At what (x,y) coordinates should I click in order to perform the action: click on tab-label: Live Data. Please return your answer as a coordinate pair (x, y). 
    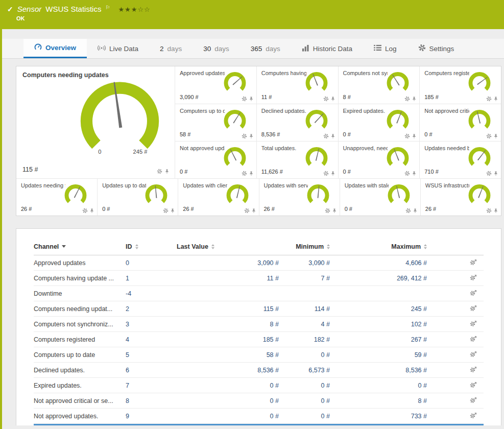
    Looking at the image, I should click on (124, 49).